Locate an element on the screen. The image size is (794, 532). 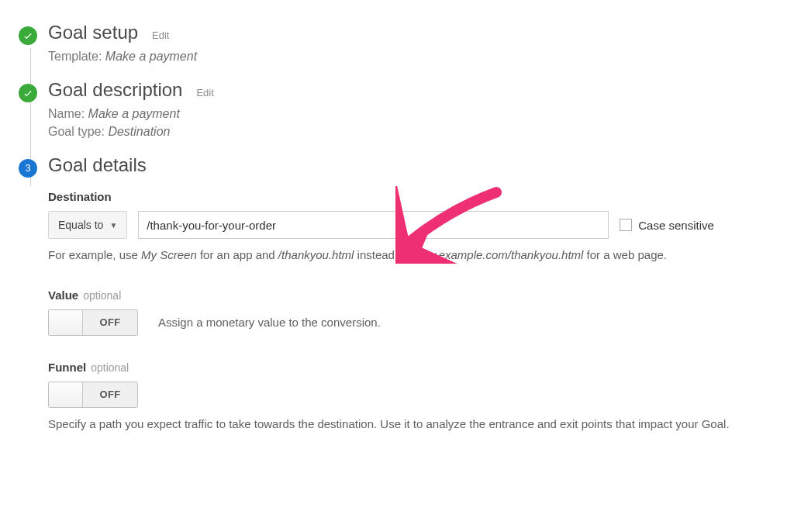
step-title: Goal details is located at coordinates (98, 165).